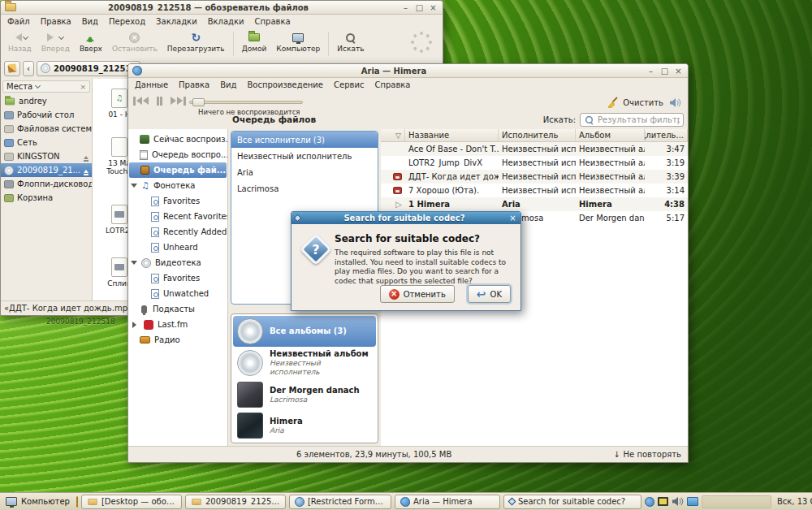  I want to click on stop-button: × Остановить, so click(135, 42).